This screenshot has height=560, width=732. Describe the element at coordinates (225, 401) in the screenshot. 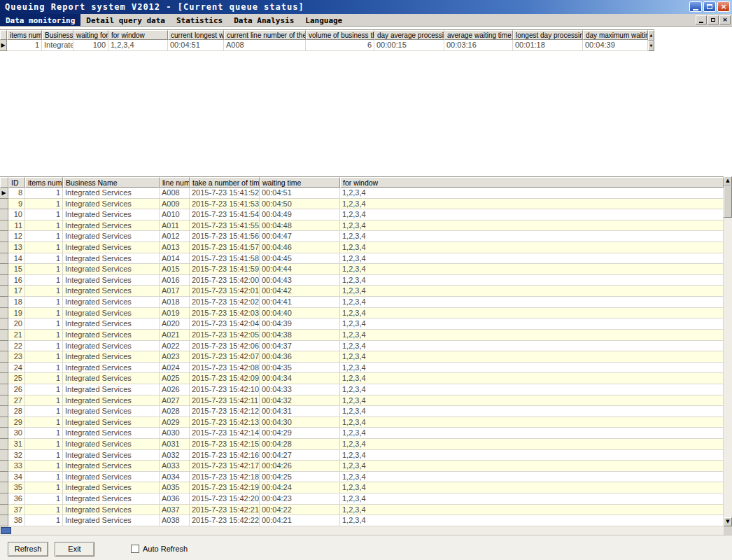

I see `cell-take-time: 2015-7-23 15:42:11` at that location.